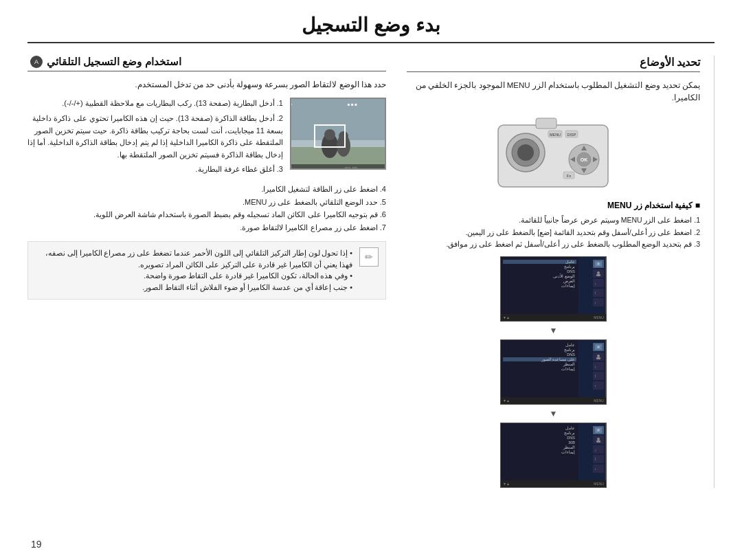 The width and height of the screenshot is (742, 560). Describe the element at coordinates (540, 359) in the screenshot. I see `menu-row-s2-4: على مساعدة الصور` at that location.